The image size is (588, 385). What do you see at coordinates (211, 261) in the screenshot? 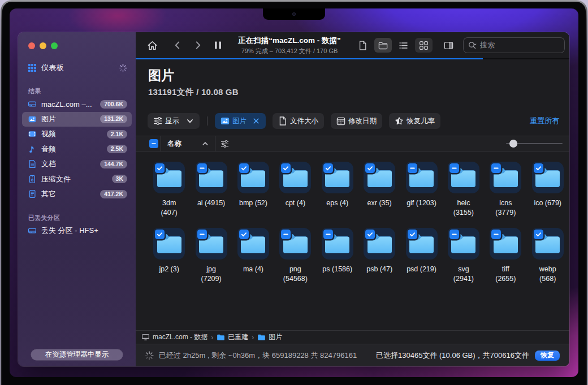
I see `folder-item: jpg(7209)` at bounding box center [211, 261].